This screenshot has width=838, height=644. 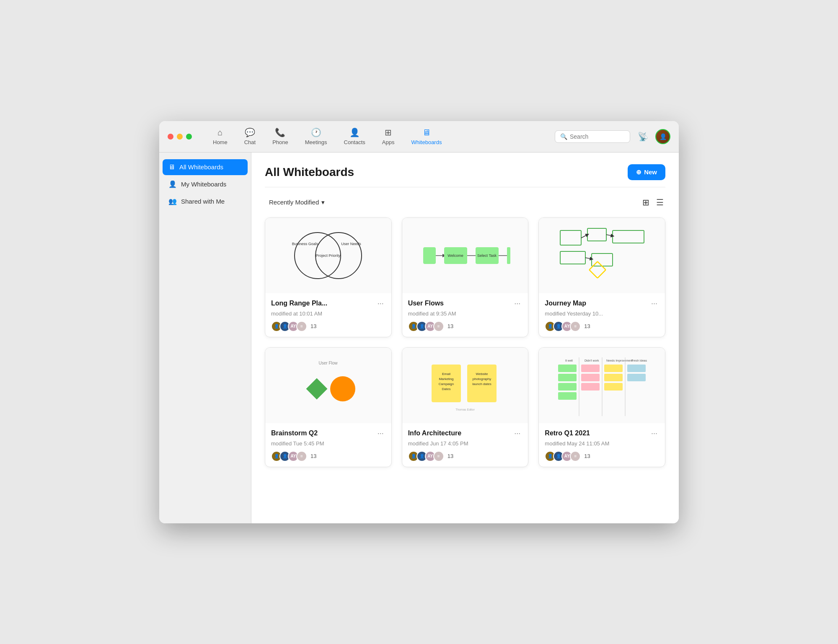 What do you see at coordinates (439, 456) in the screenshot?
I see `avatar-4e: ≡` at bounding box center [439, 456].